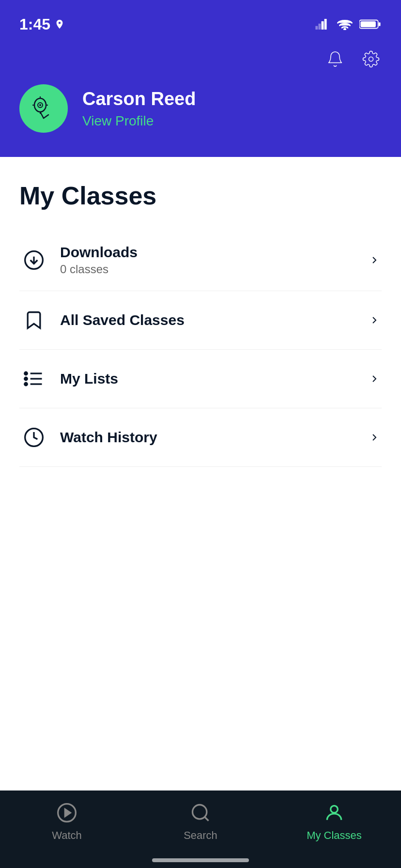 The height and width of the screenshot is (868, 401). I want to click on status-icons, so click(348, 24).